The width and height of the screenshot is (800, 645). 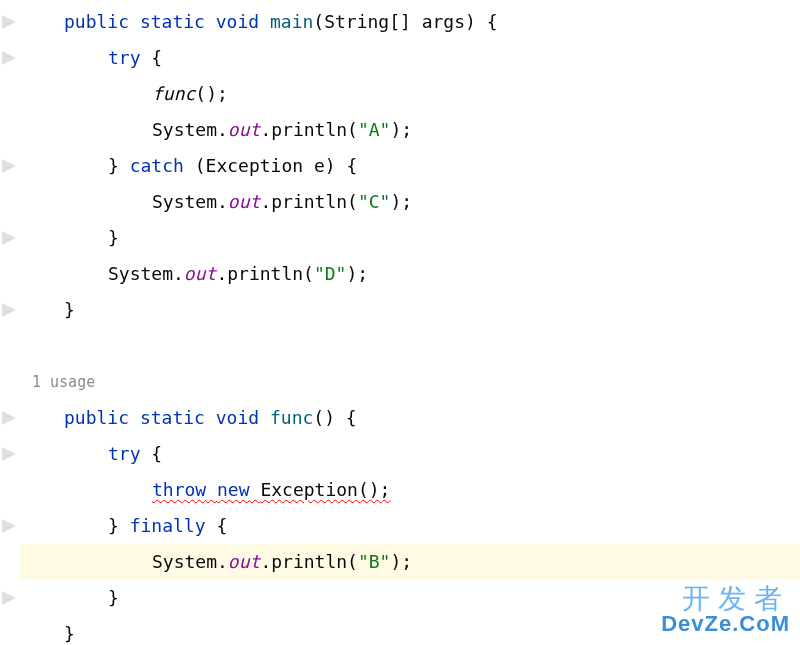 I want to click on code-line-current: System.out.println("B");, so click(x=410, y=562).